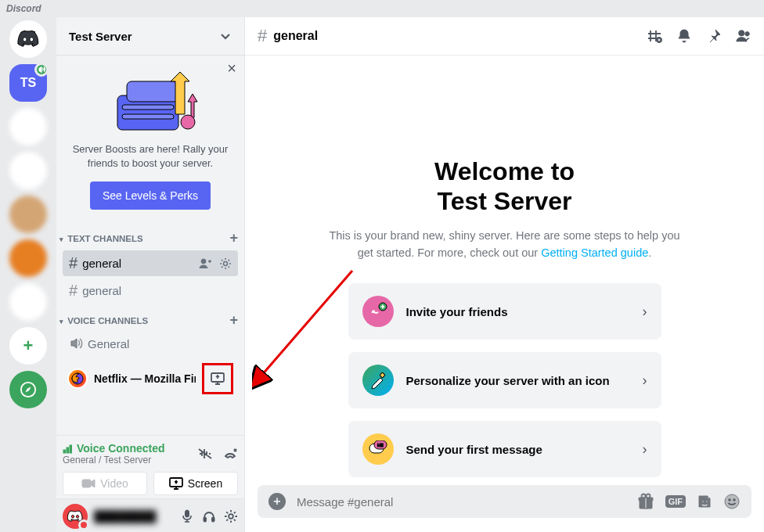  What do you see at coordinates (462, 502) in the screenshot?
I see `message-input` at bounding box center [462, 502].